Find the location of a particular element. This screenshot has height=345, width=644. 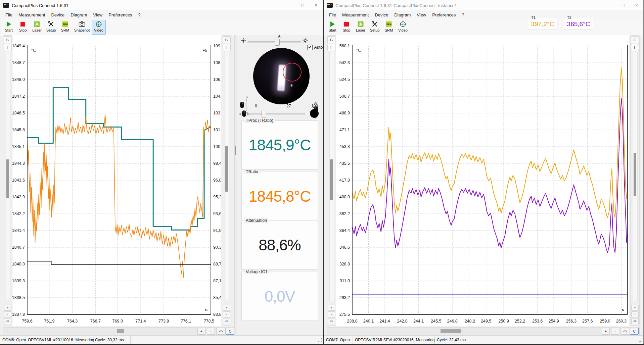

camera-view is located at coordinates (281, 76).